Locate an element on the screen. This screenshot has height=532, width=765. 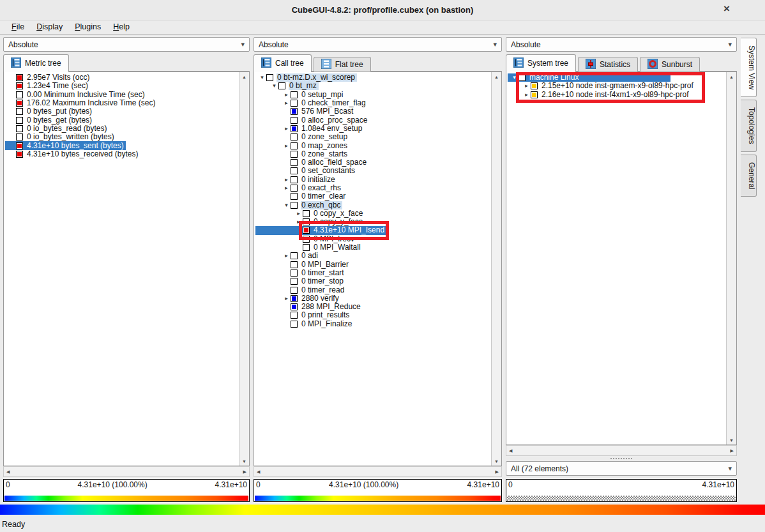
tree-row: 2.95e7 Visits (occ) is located at coordinates (49, 78).